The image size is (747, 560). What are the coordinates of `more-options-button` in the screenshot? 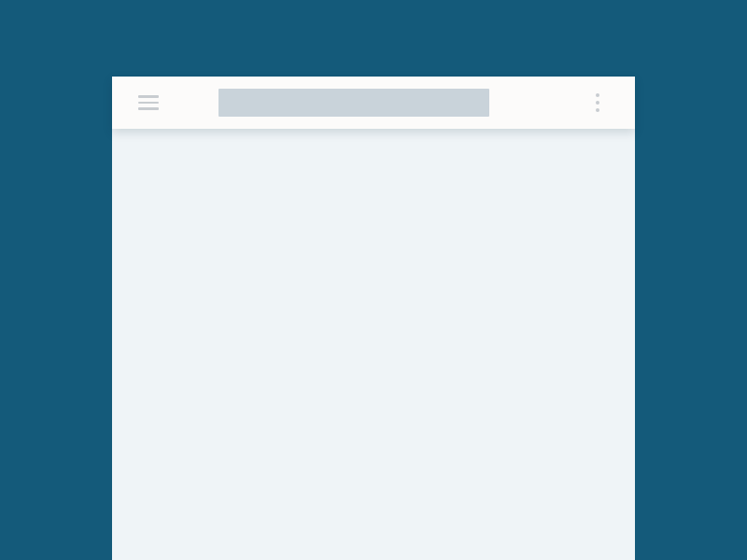 It's located at (598, 103).